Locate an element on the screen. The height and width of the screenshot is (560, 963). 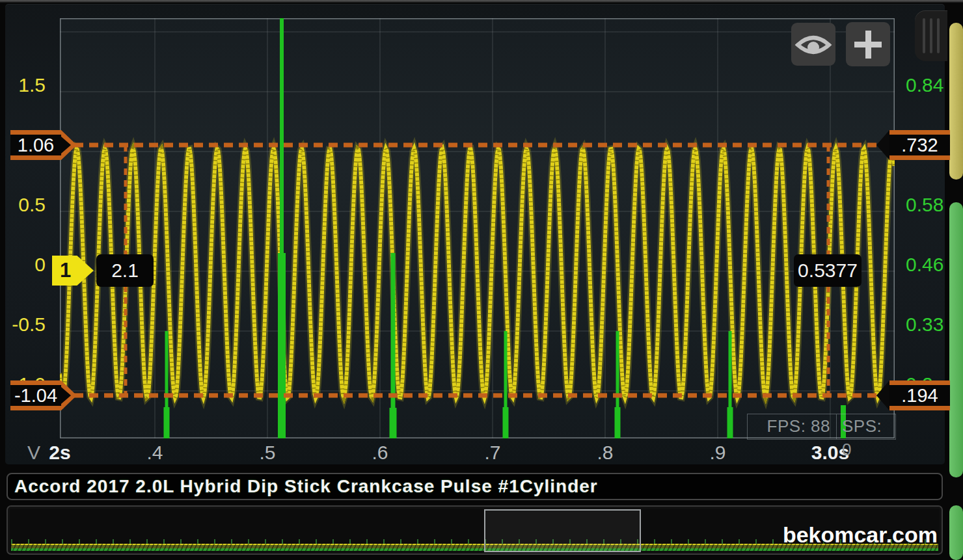
cursor-marker-max-left: 1.06 is located at coordinates (47, 145).